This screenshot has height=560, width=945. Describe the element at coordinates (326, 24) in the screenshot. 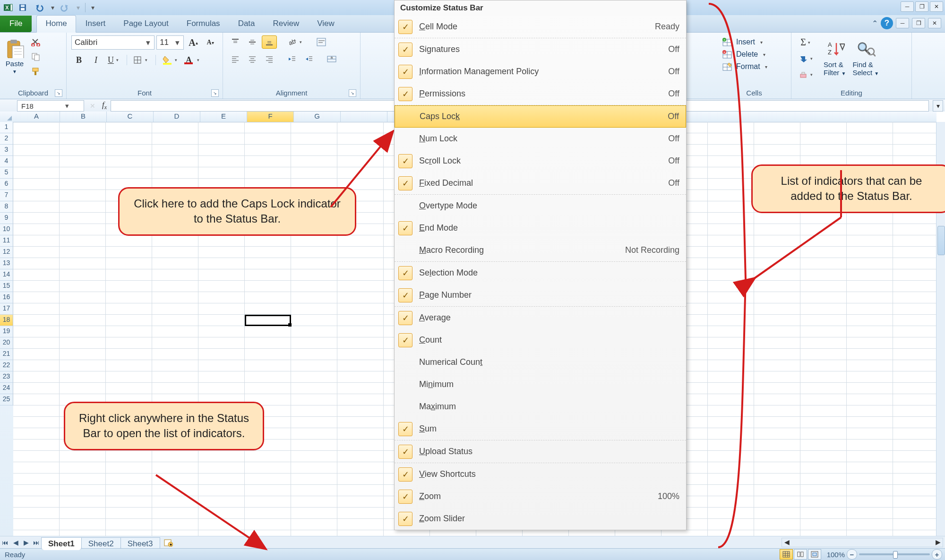

I see `tab-view: View` at that location.